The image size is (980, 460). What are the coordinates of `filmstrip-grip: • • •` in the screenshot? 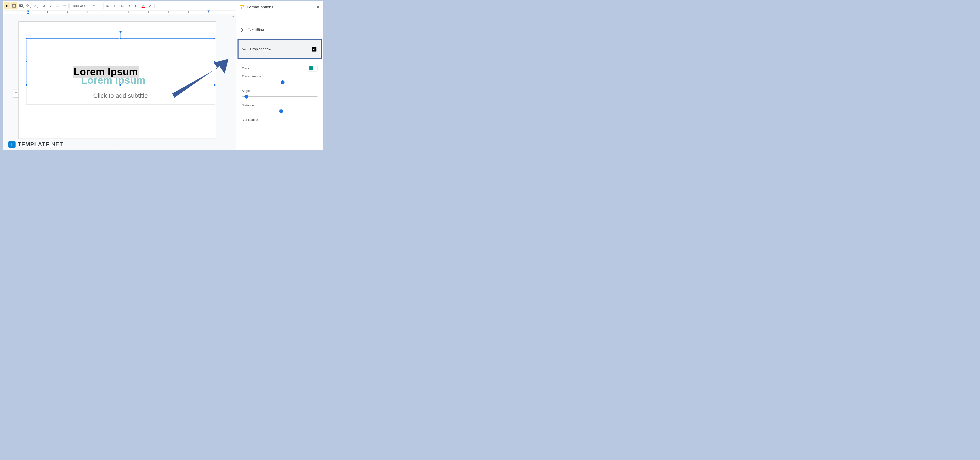 It's located at (118, 146).